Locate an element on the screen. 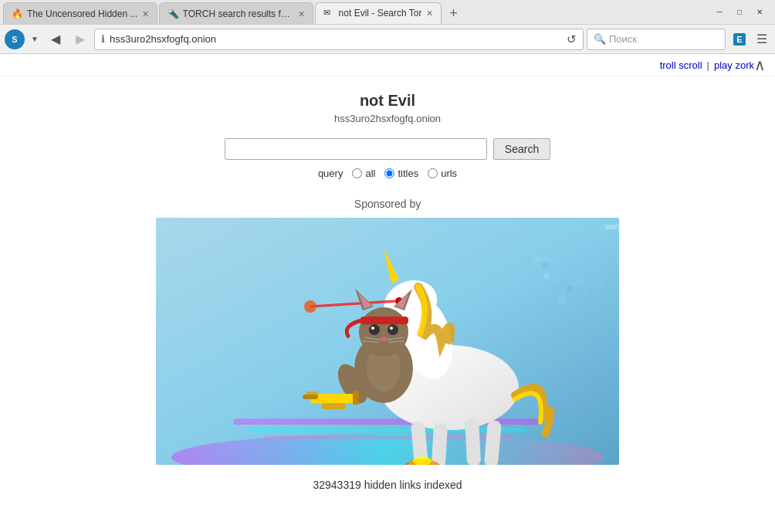 The width and height of the screenshot is (775, 532). svg-text: E is located at coordinates (739, 39).